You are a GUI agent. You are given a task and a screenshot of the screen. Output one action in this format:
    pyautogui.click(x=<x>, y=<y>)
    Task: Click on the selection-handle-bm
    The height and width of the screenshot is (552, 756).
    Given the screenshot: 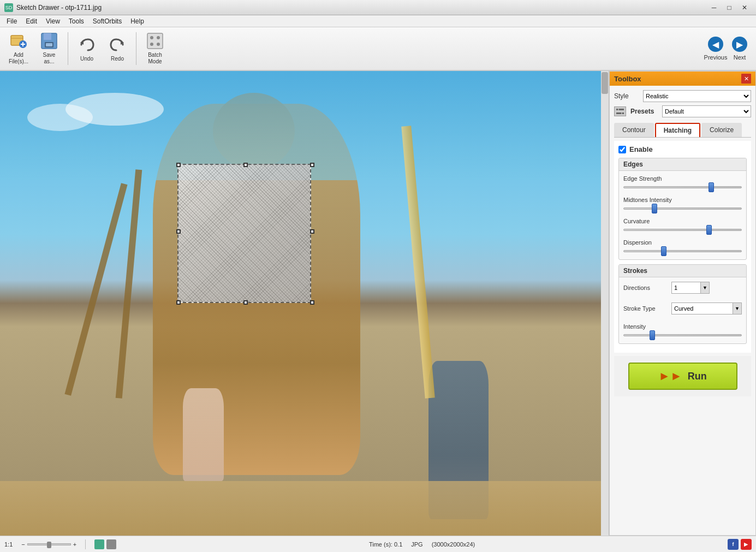 What is the action you would take?
    pyautogui.click(x=246, y=302)
    